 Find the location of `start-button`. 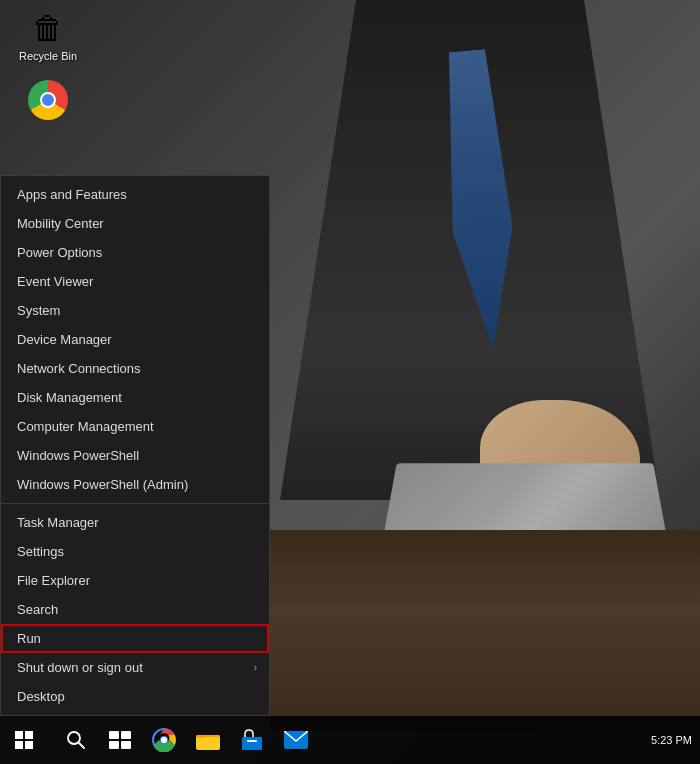

start-button is located at coordinates (24, 740).